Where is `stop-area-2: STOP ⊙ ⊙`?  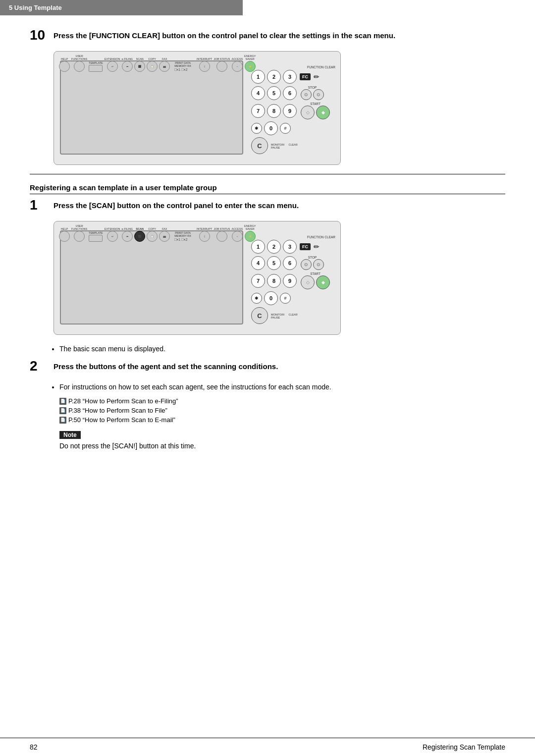
stop-area-2: STOP ⊙ ⊙ is located at coordinates (312, 263).